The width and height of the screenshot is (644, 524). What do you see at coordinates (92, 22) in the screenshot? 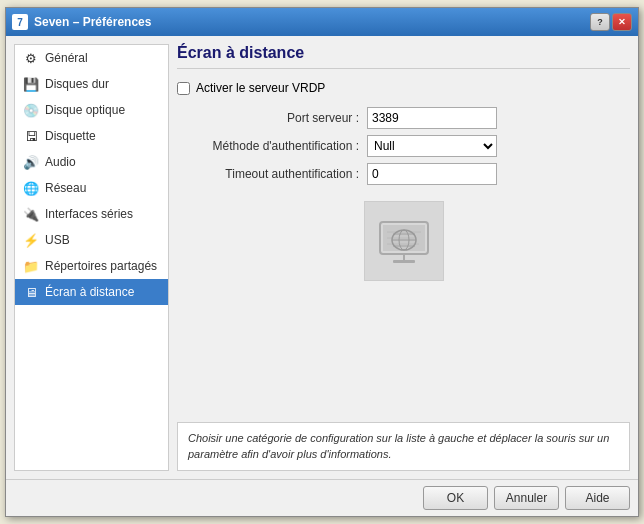
I see `window-title: Seven – Préférences` at bounding box center [92, 22].